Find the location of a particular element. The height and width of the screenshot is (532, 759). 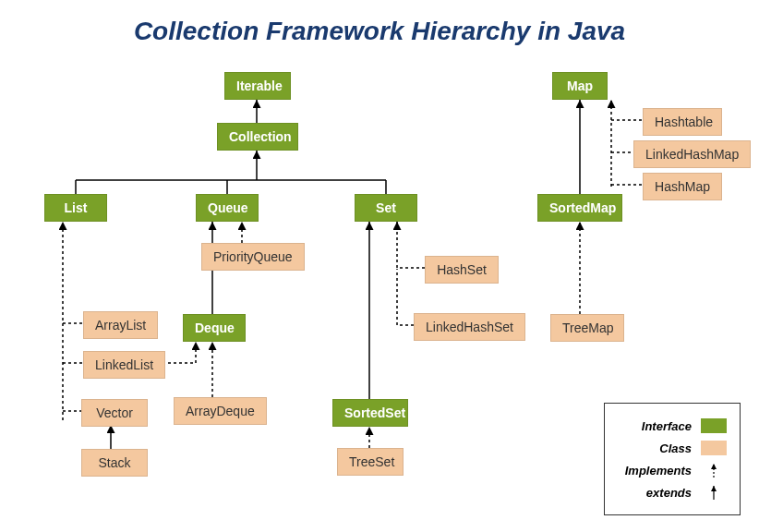

node-linkedhashset: LinkedHashSet is located at coordinates (469, 327).